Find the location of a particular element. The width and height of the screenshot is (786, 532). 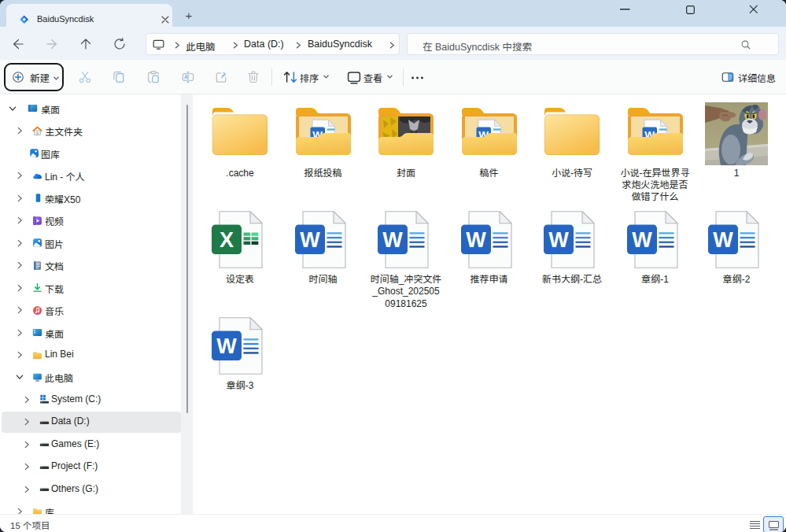

svg-text: X is located at coordinates (227, 240).